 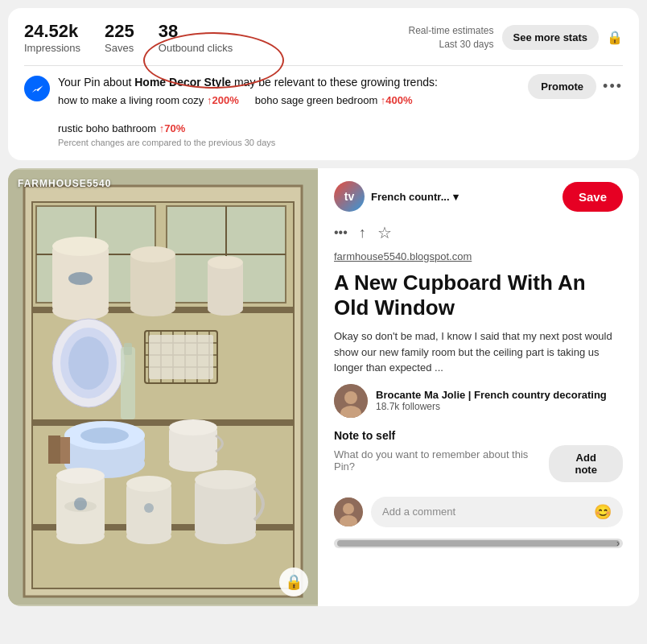 What do you see at coordinates (52, 37) in the screenshot?
I see `impressions-stat: 24.52k Impressions` at bounding box center [52, 37].